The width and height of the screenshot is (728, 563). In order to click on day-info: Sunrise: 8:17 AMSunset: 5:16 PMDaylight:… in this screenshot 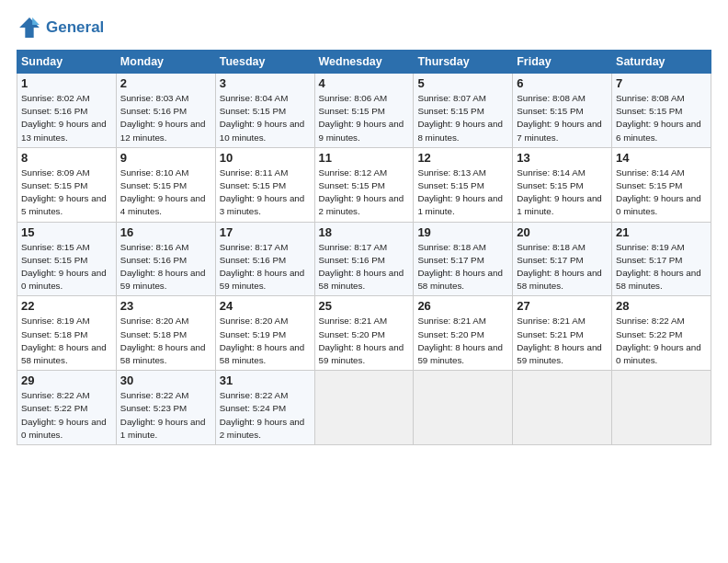, I will do `click(265, 267)`.